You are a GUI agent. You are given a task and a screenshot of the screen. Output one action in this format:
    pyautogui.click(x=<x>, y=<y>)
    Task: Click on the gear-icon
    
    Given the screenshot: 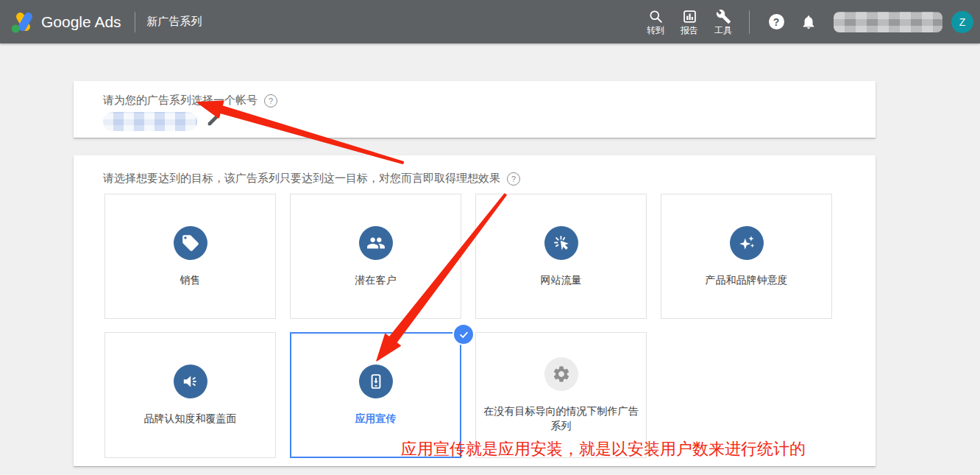 What is the action you would take?
    pyautogui.click(x=561, y=374)
    